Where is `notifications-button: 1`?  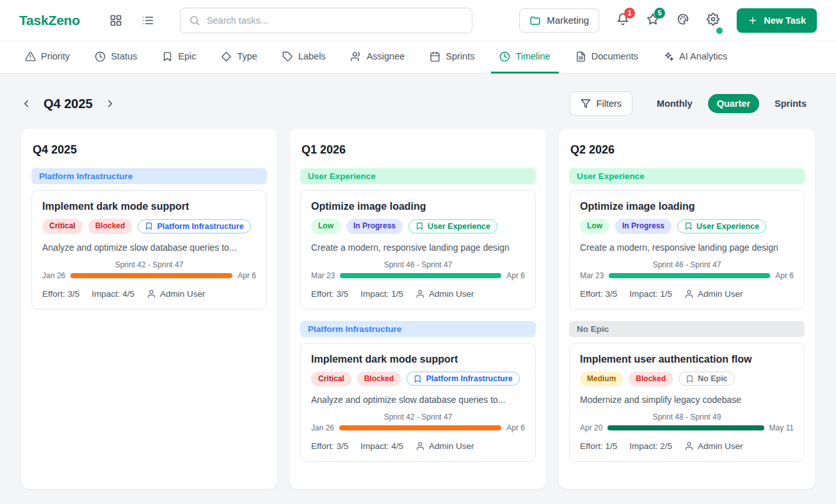 notifications-button: 1 is located at coordinates (623, 20).